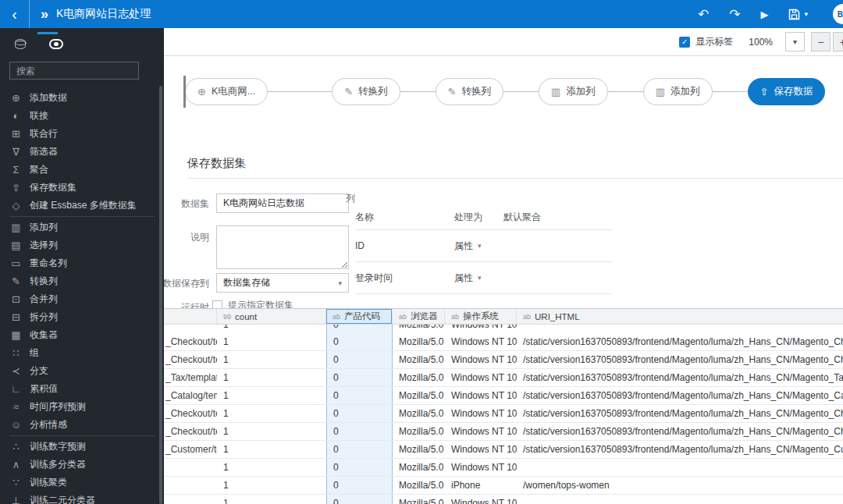 This screenshot has height=504, width=843. What do you see at coordinates (685, 42) in the screenshot?
I see `show-labels-checkbox: ✓` at bounding box center [685, 42].